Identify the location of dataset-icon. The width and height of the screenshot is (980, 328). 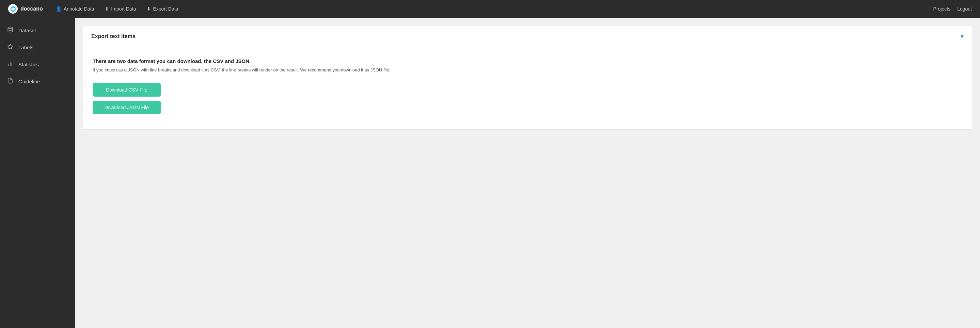
(10, 30).